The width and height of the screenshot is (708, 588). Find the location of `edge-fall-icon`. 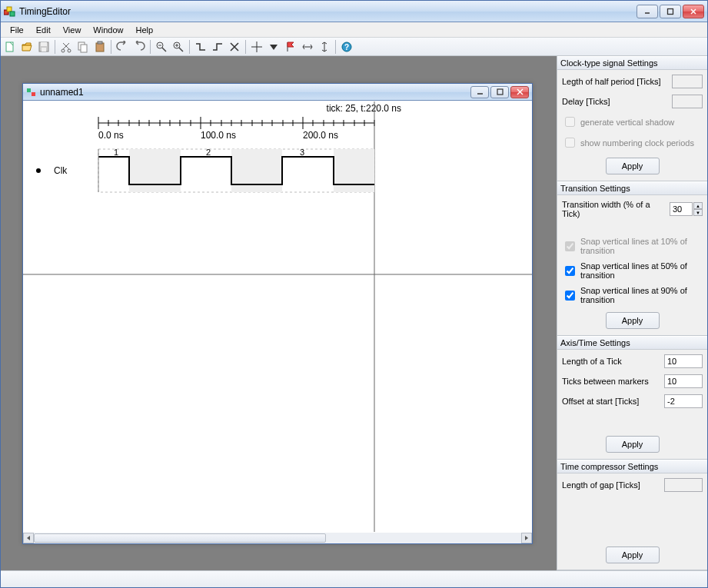

edge-fall-icon is located at coordinates (201, 47).